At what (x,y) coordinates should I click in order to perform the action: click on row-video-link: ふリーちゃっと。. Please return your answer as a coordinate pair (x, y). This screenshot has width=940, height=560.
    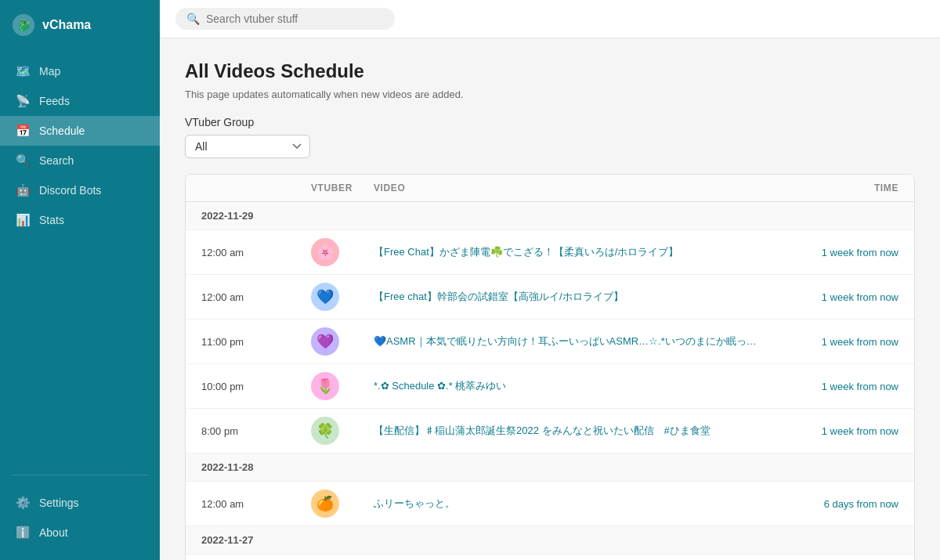
    Looking at the image, I should click on (573, 504).